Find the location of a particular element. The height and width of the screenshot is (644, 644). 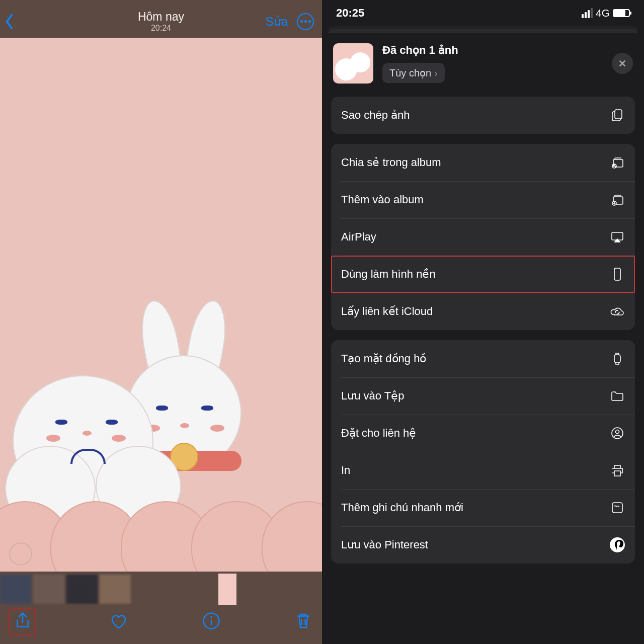

sheet-stack-icon is located at coordinates (483, 29).